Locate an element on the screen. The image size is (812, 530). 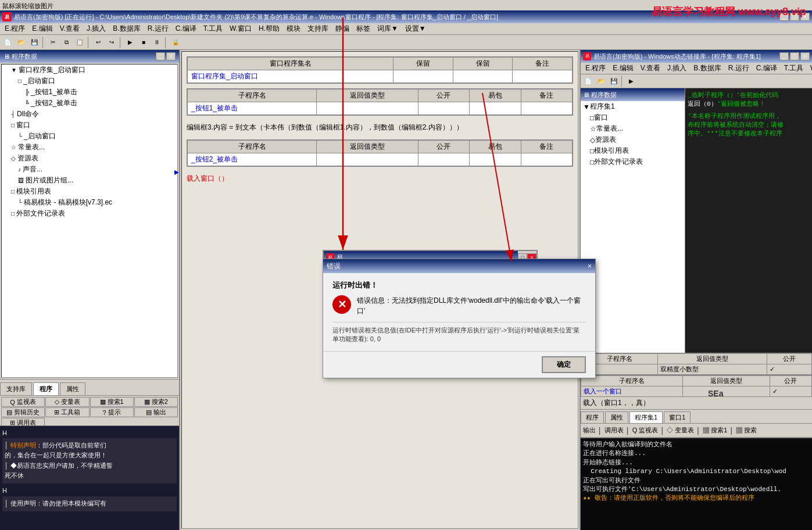
r-menu-db: B.数据库 is located at coordinates (707, 69).